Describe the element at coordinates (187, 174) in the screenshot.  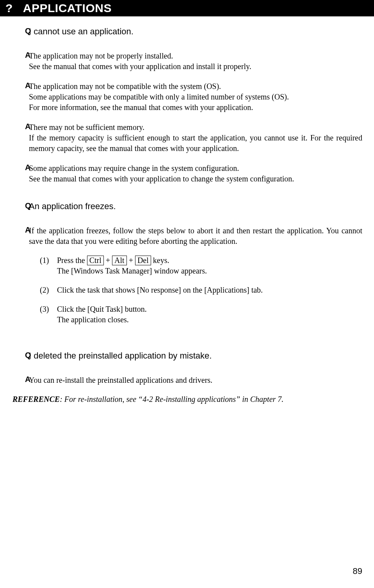
I see `answer-1-4: A Some applications may require change i…` at that location.